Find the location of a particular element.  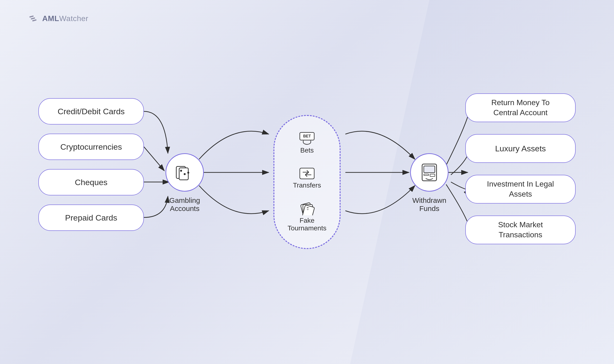

logo-icon is located at coordinates (34, 19).